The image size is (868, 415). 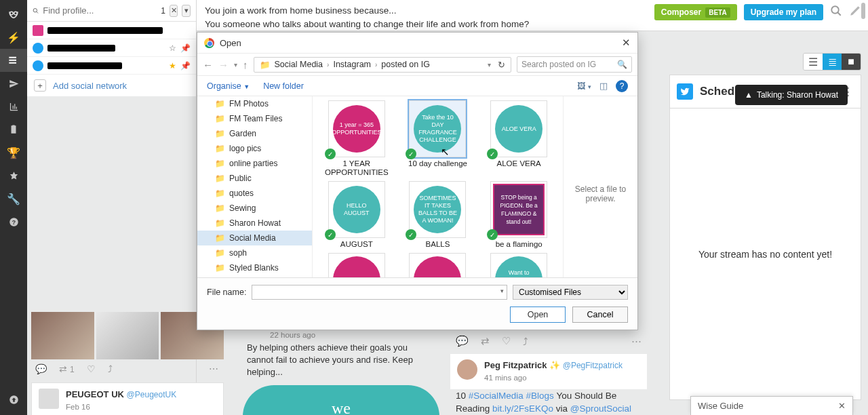 I want to click on up-arrow-icon, so click(x=14, y=399).